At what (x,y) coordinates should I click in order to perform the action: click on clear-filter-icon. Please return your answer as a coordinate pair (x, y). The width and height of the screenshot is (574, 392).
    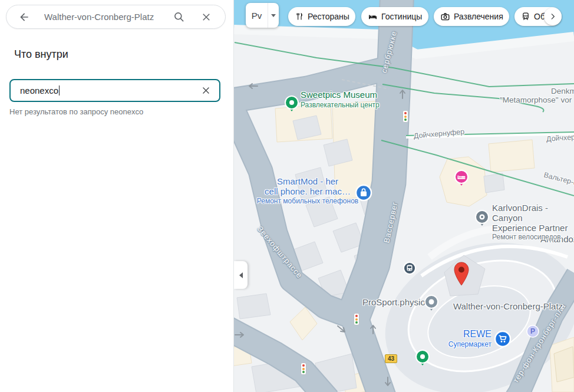
    Looking at the image, I should click on (206, 91).